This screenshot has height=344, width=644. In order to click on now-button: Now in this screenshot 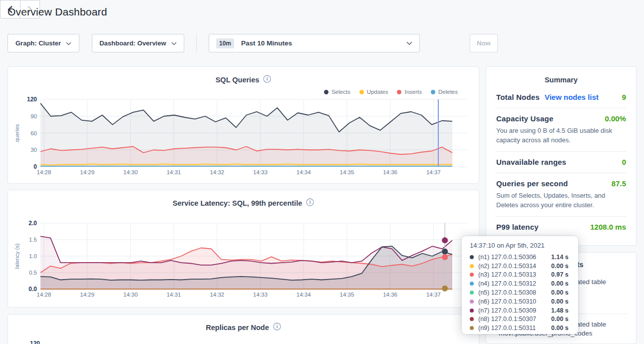, I will do `click(484, 43)`.